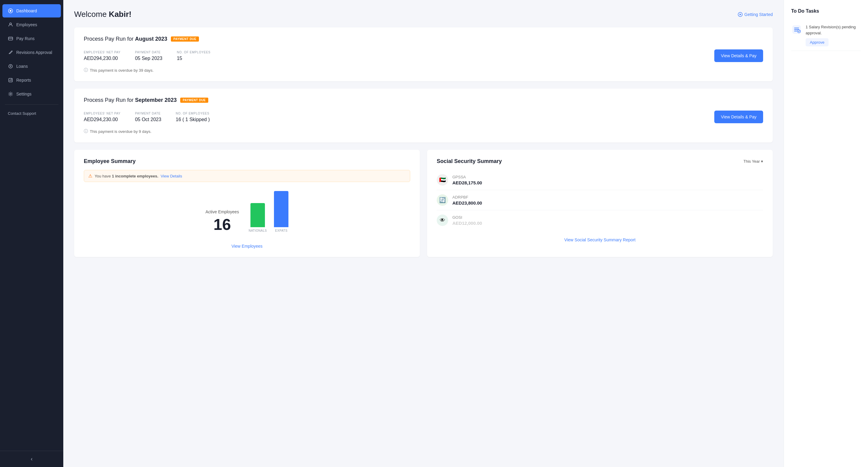 This screenshot has height=467, width=868. What do you see at coordinates (257, 215) in the screenshot?
I see `nationals-bar` at bounding box center [257, 215].